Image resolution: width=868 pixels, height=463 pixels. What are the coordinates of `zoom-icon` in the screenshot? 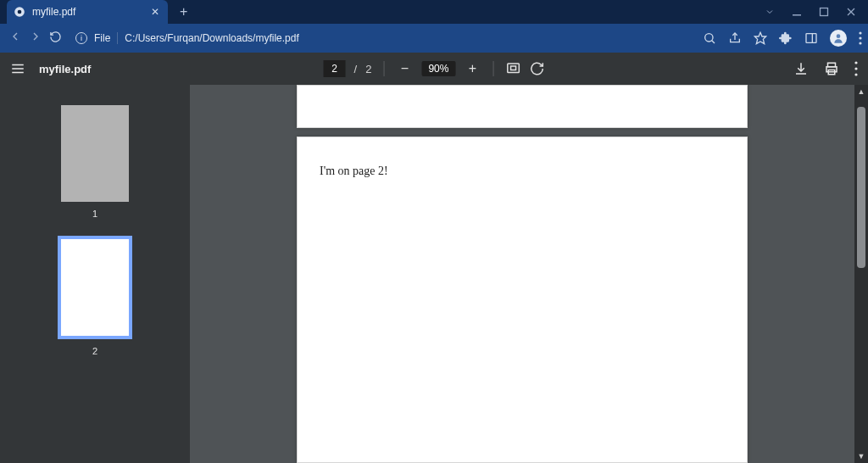 It's located at (709, 38).